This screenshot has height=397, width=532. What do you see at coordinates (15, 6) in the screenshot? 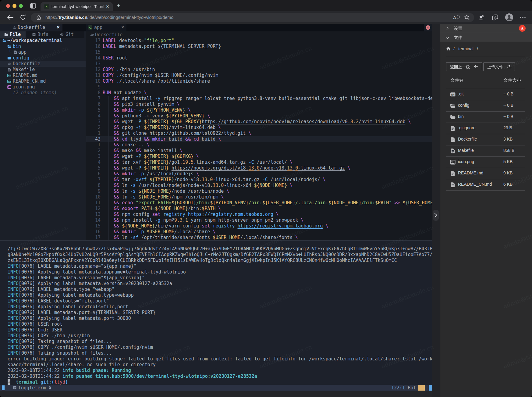
I see `window-minimize-button` at bounding box center [15, 6].